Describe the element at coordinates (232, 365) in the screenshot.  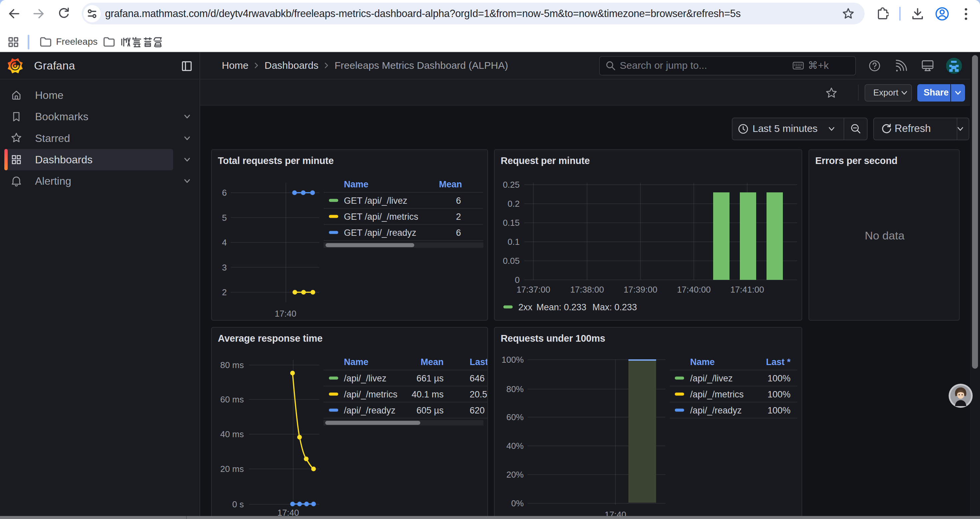
I see `svg-text: 80 ms` at that location.